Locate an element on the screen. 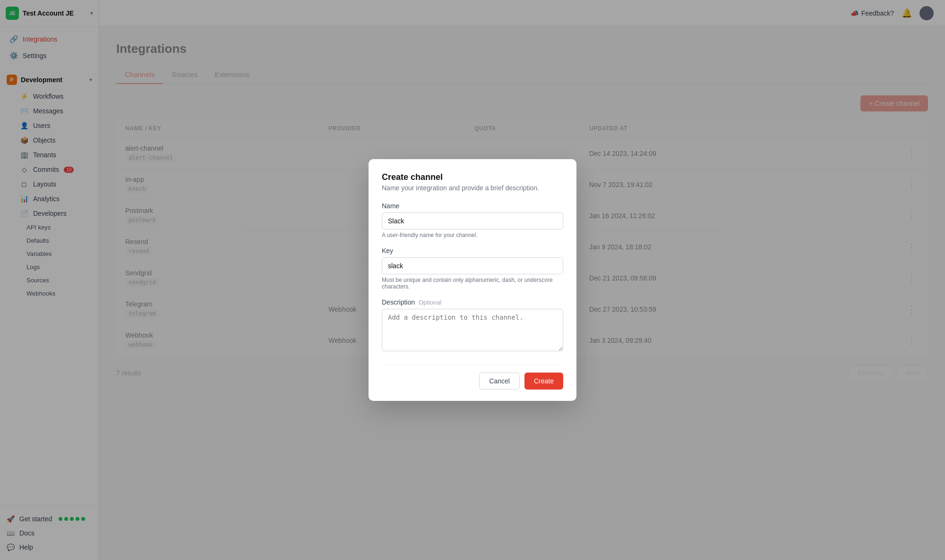 This screenshot has height=560, width=945. optional-tag: Optional is located at coordinates (430, 302).